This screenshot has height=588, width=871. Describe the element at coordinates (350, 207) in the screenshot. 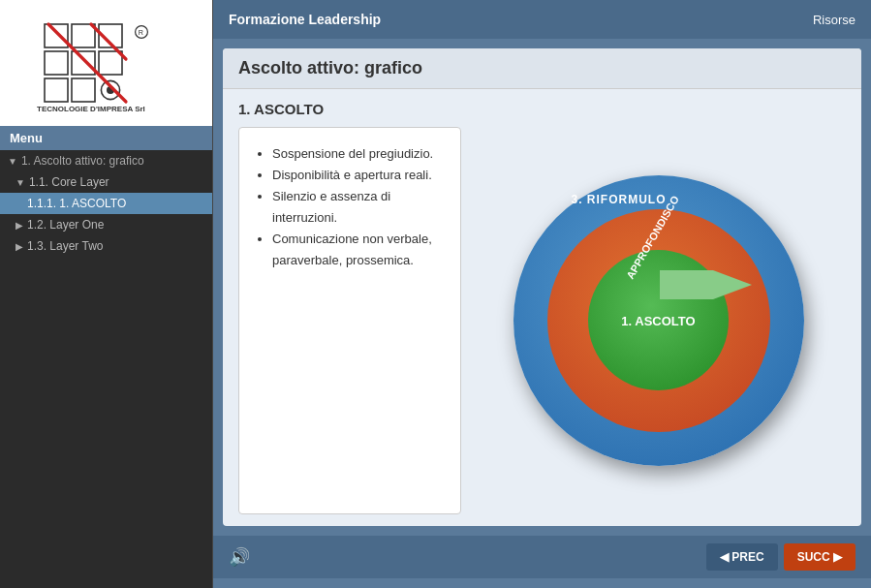

I see `bullet-list: Sospensione del pregiudizio. Disponibili…` at that location.